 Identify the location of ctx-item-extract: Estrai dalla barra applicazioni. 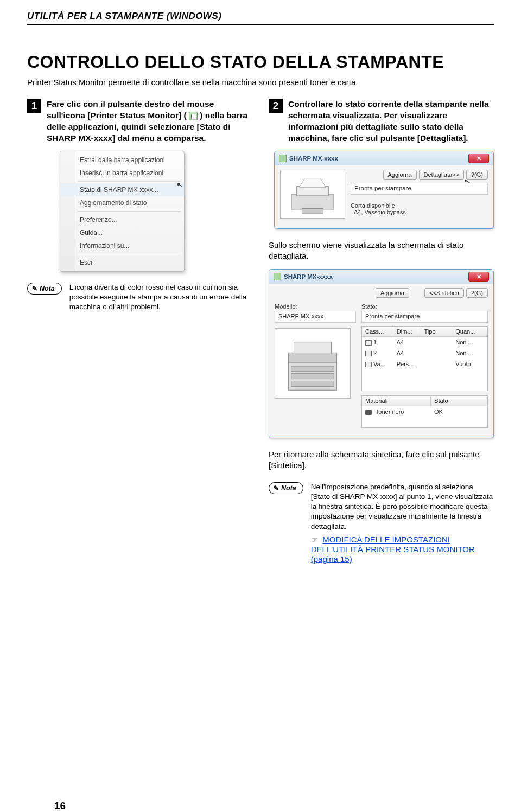
(122, 160).